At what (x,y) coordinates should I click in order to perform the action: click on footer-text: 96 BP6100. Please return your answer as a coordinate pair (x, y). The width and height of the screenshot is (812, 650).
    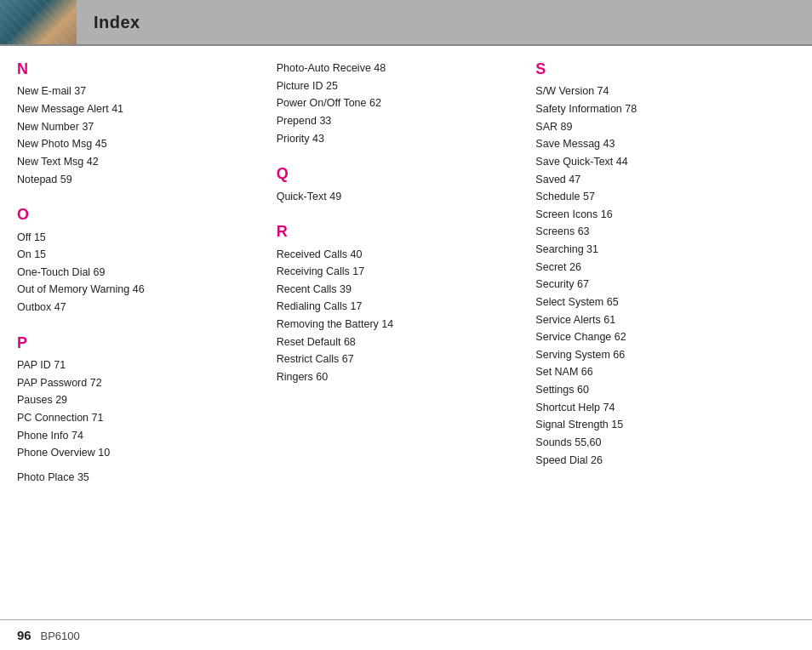
    Looking at the image, I should click on (49, 635).